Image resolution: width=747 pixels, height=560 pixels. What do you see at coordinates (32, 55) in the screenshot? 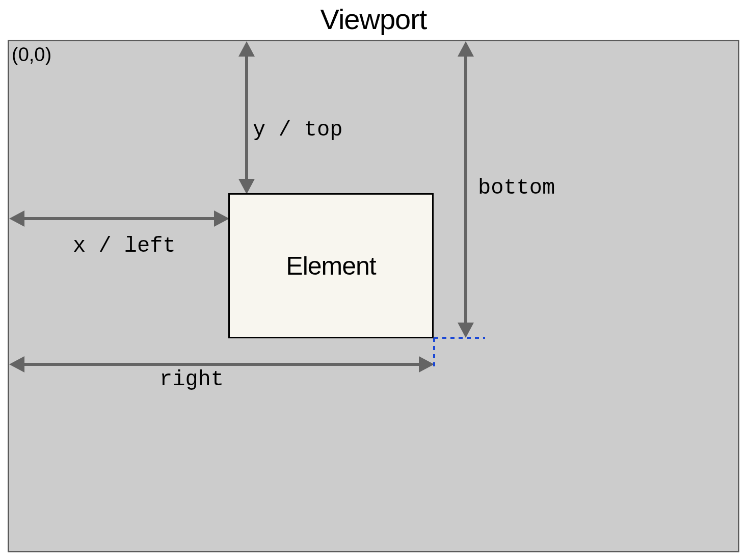
I see `origin-label: (0,0)` at bounding box center [32, 55].